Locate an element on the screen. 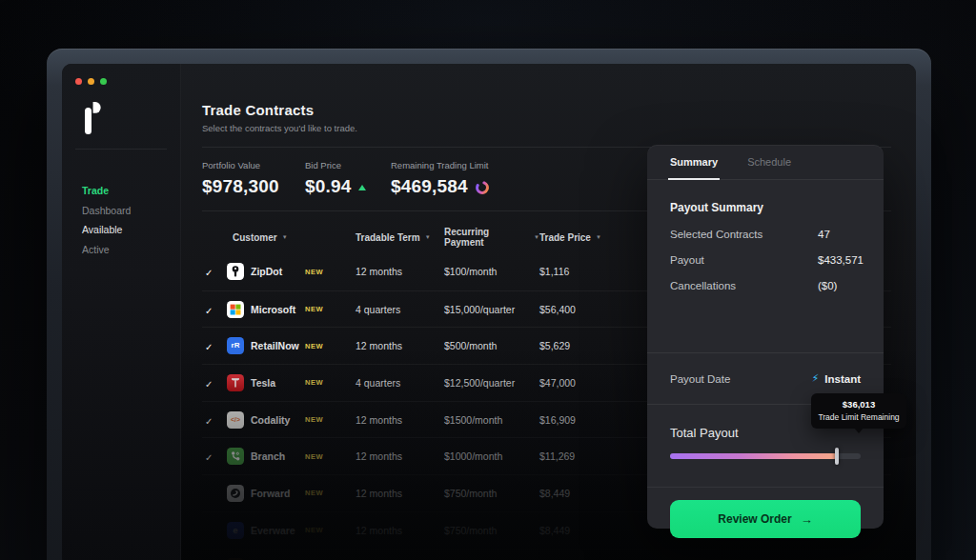 The height and width of the screenshot is (560, 976). tab-schedule: Schedule is located at coordinates (769, 162).